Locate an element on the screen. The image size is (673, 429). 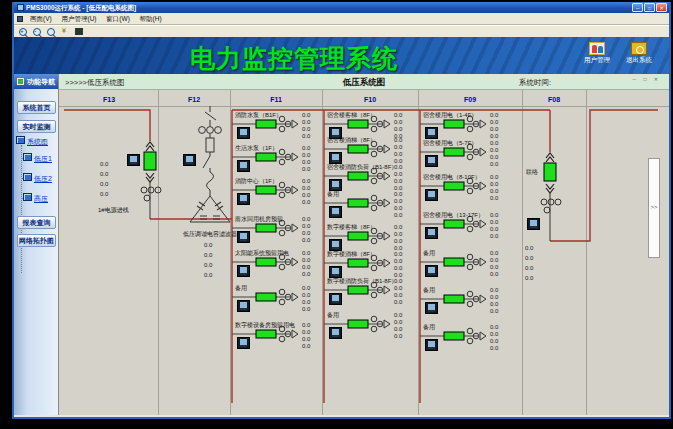
capacitor-filter-chain is located at coordinates (210, 164).